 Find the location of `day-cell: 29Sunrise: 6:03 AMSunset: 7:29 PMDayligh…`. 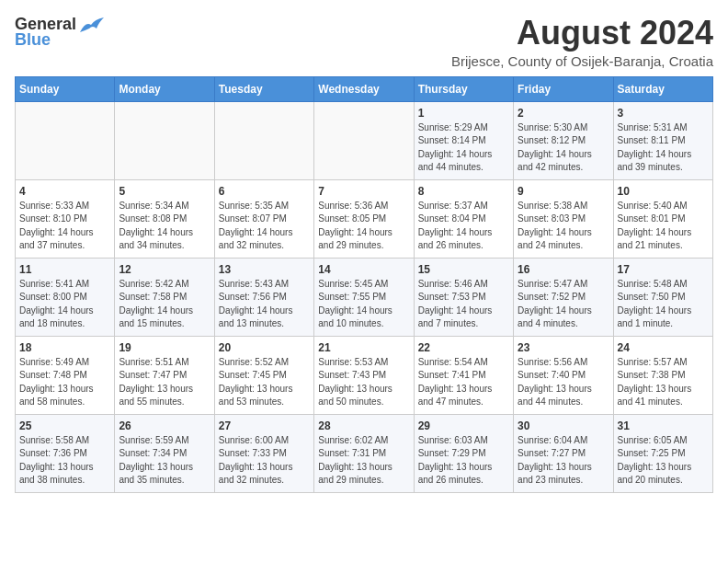

day-cell: 29Sunrise: 6:03 AMSunset: 7:29 PMDayligh… is located at coordinates (463, 453).